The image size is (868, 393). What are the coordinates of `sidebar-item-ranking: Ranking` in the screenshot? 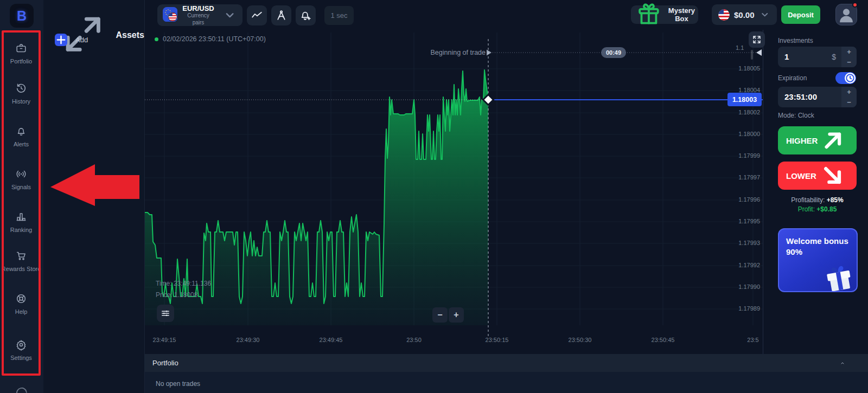 It's located at (21, 222).